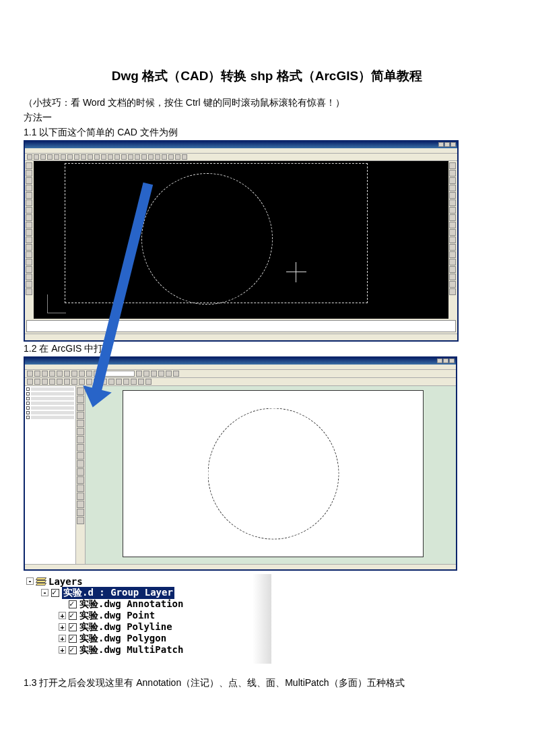 This screenshot has width=534, height=756. What do you see at coordinates (267, 133) in the screenshot?
I see `step-1-1: 1.1 以下面这个简单的 CAD 文件为例` at bounding box center [267, 133].